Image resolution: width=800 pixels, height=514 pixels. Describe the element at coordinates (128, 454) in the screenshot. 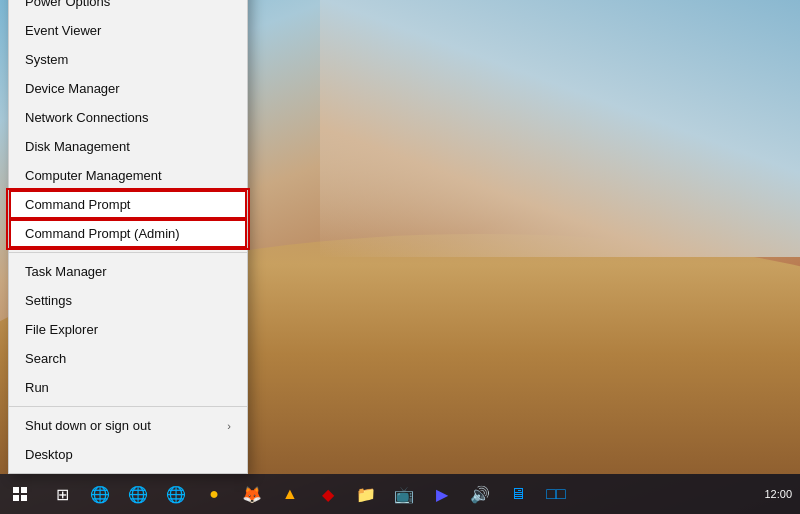

I see `menu-item-desktop: Desktop` at that location.